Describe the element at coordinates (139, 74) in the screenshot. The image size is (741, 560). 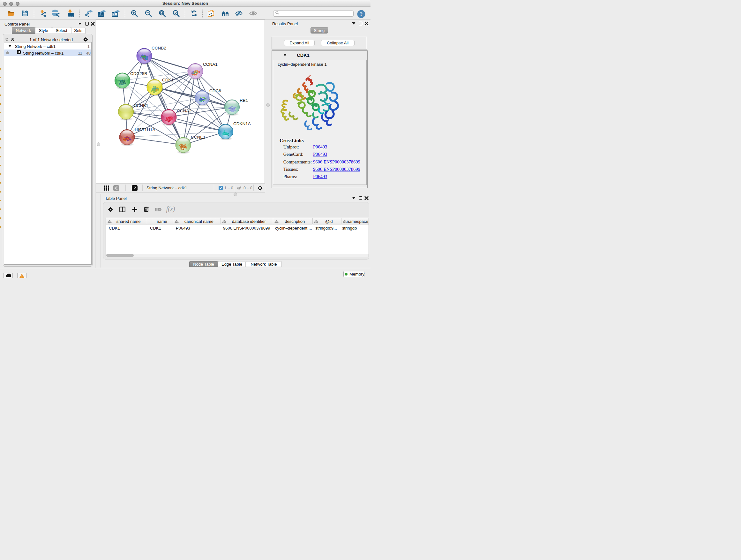
I see `svg-text: CDC25B` at that location.